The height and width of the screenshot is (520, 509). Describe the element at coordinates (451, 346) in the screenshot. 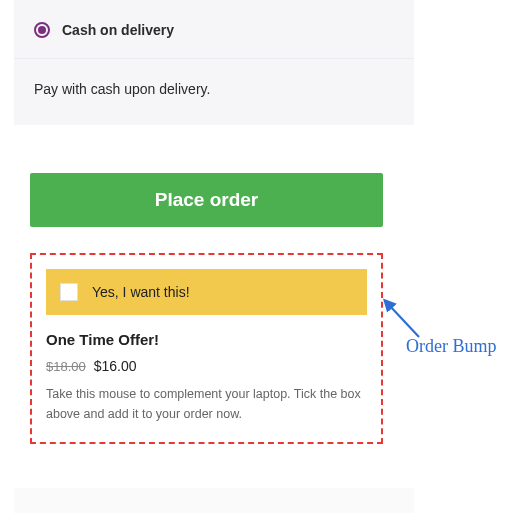

I see `annotation-label: Order Bump` at that location.